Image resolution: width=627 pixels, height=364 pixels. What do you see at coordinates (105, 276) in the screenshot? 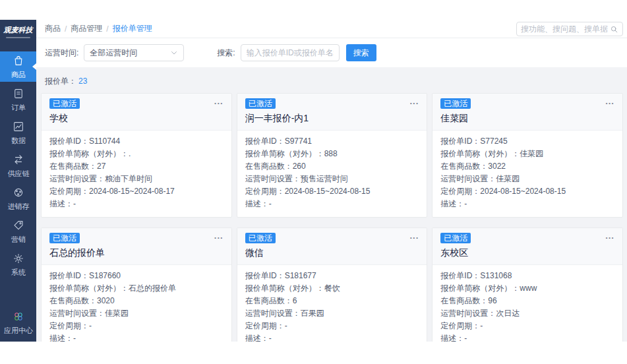
I see `field-value: S187660` at bounding box center [105, 276].